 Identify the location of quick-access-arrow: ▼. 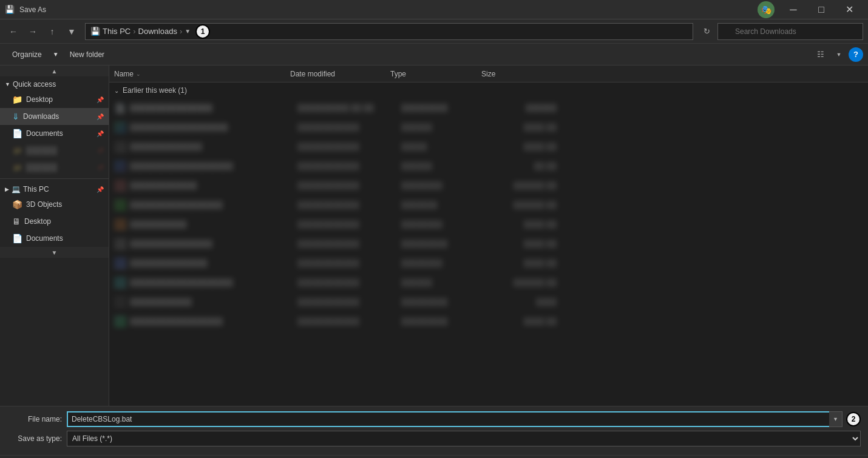
(7, 84).